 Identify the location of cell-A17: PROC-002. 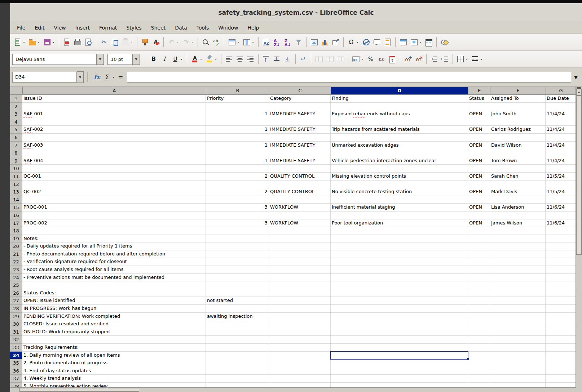
(114, 223).